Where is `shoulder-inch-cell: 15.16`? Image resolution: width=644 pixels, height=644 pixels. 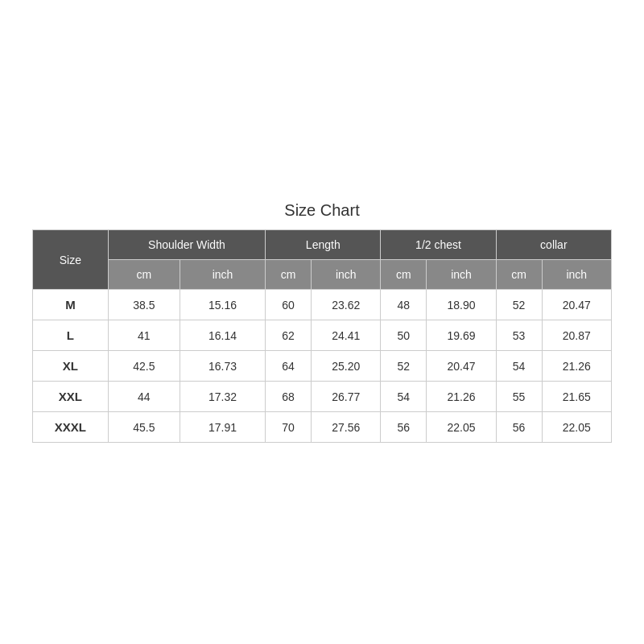
shoulder-inch-cell: 15.16 is located at coordinates (222, 305).